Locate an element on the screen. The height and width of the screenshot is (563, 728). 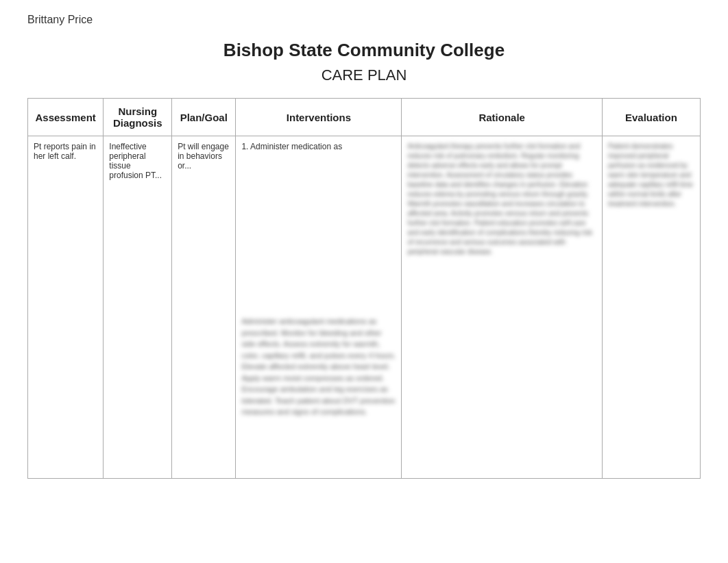
page-title: Bishop State Community College is located at coordinates (364, 51).